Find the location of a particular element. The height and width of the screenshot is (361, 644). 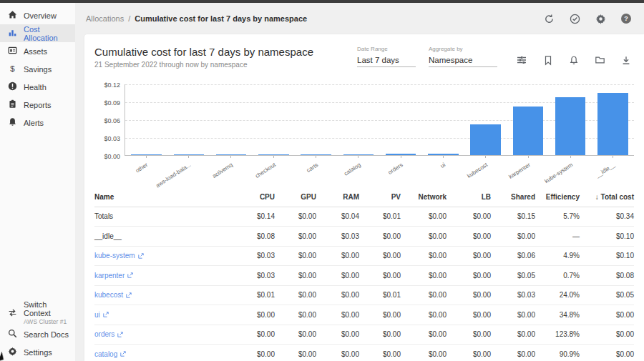

check-circle-icon is located at coordinates (575, 19).